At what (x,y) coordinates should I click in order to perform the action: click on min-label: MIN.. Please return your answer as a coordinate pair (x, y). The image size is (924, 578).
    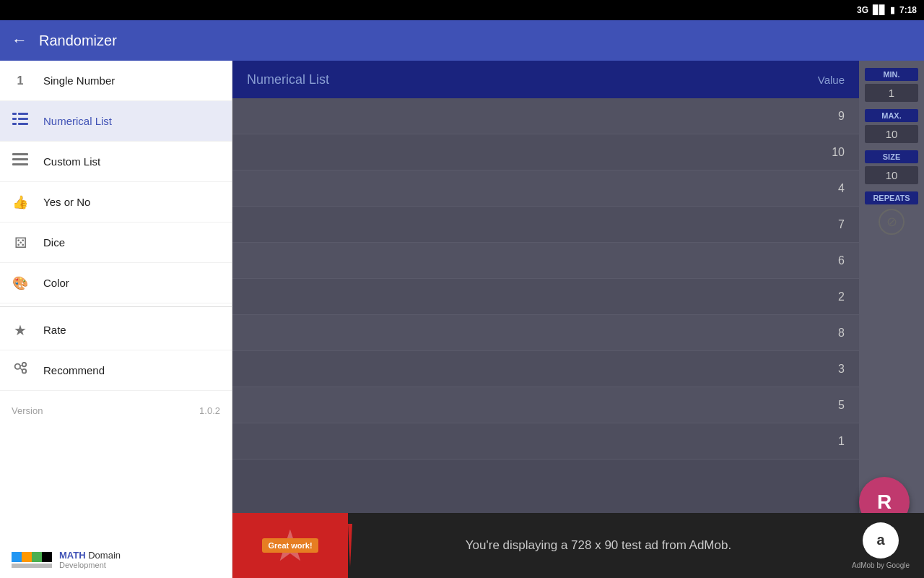
    Looking at the image, I should click on (892, 74).